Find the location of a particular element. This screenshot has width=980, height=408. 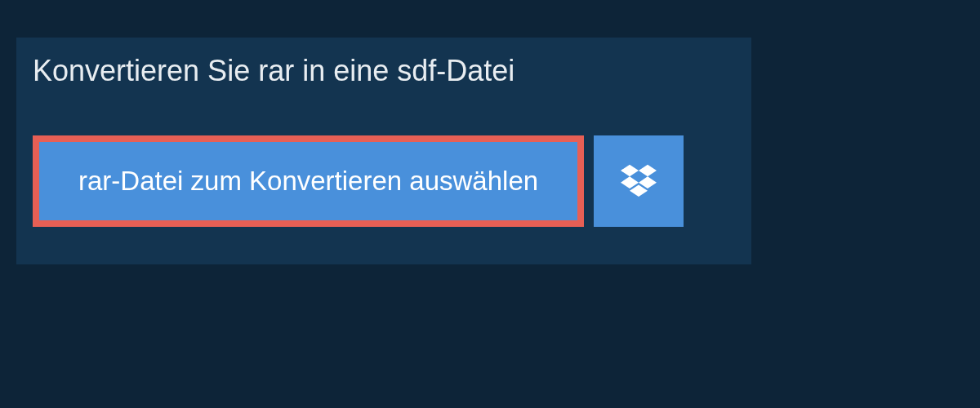

select-file-highlight: rar-Datei zum Konvertieren auswählen is located at coordinates (309, 181).